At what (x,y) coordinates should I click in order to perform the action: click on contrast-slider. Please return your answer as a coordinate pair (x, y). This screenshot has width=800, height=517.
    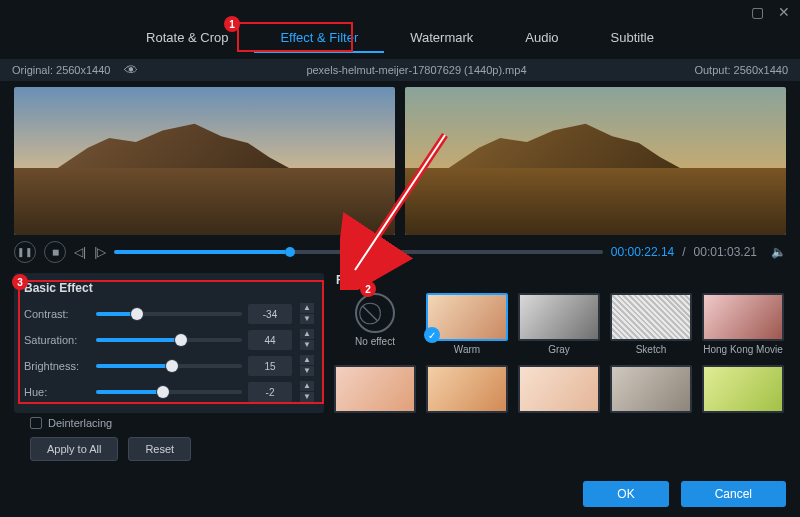
    Looking at the image, I should click on (169, 314).